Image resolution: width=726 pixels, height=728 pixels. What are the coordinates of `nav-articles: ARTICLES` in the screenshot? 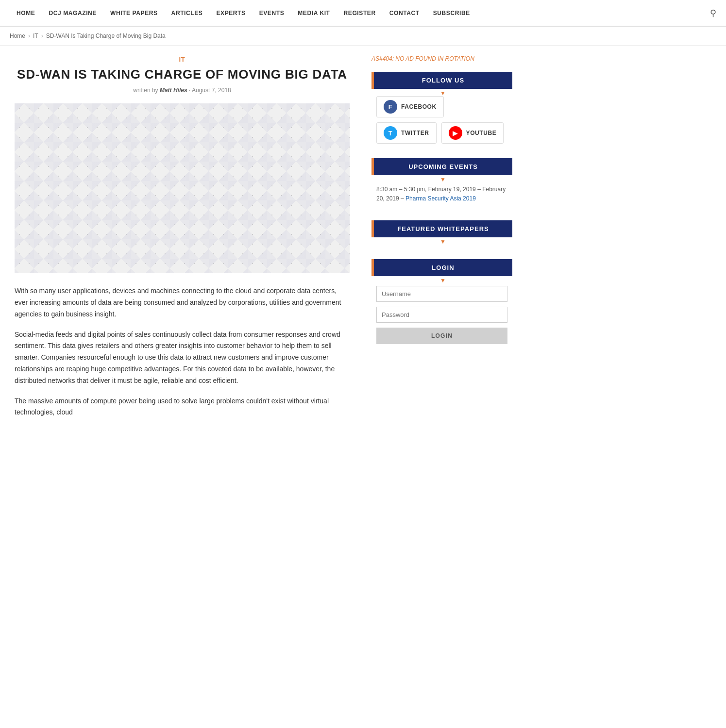 It's located at (187, 13).